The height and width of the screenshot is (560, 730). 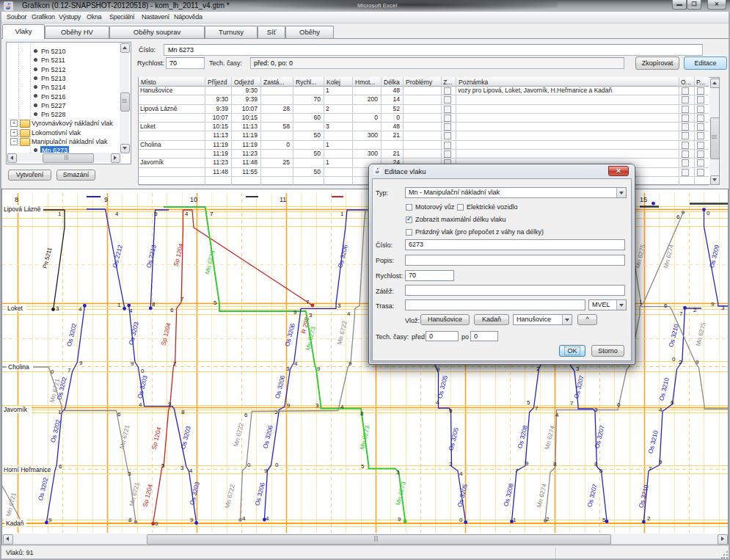 What do you see at coordinates (643, 200) in the screenshot?
I see `svg-text: 15` at bounding box center [643, 200].